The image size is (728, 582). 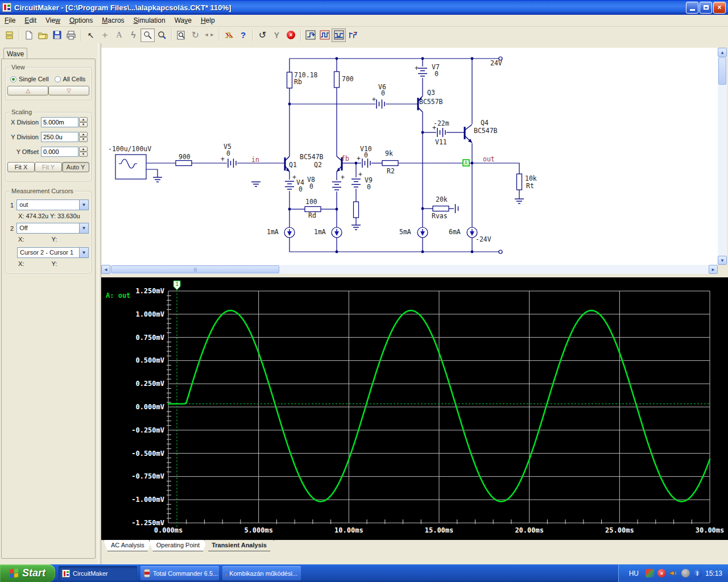 I want to click on tab-wave: Wave, so click(x=15, y=53).